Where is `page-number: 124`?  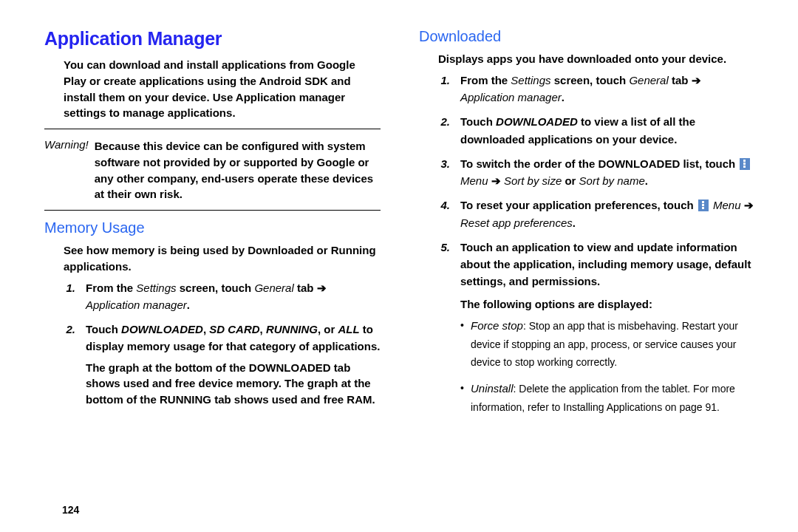 page-number: 124 is located at coordinates (71, 510).